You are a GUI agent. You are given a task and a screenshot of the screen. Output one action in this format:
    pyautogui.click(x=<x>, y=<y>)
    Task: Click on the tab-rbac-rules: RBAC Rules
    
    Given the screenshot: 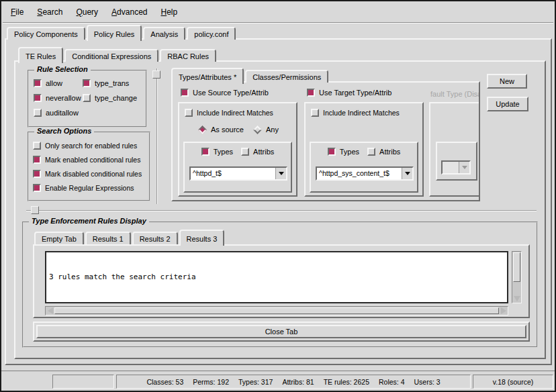 What is the action you would take?
    pyautogui.click(x=188, y=55)
    